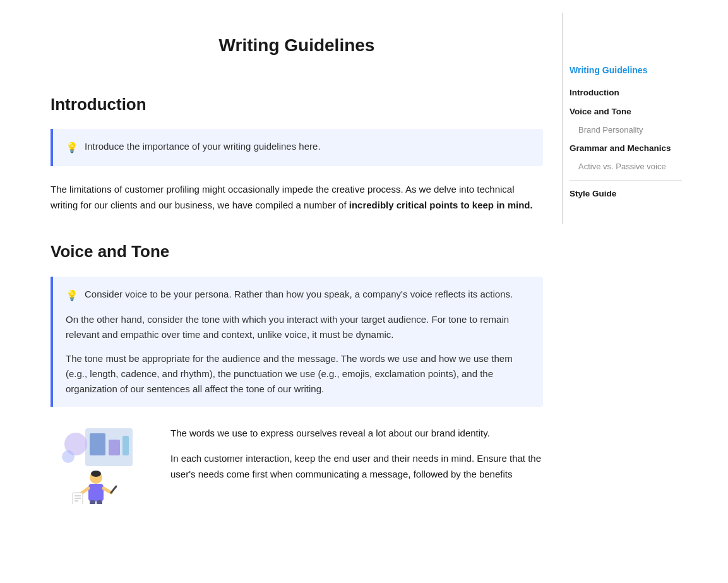 Image resolution: width=728 pixels, height=583 pixels. Describe the element at coordinates (297, 39) in the screenshot. I see `page-title: Writing Guidelines` at that location.